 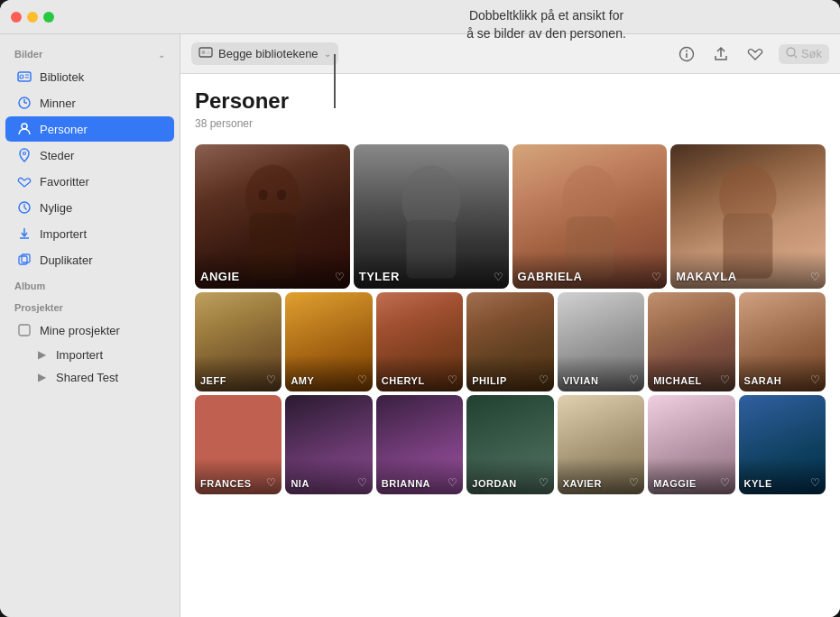 What do you see at coordinates (302, 381) in the screenshot?
I see `amy-name: Amy` at bounding box center [302, 381].